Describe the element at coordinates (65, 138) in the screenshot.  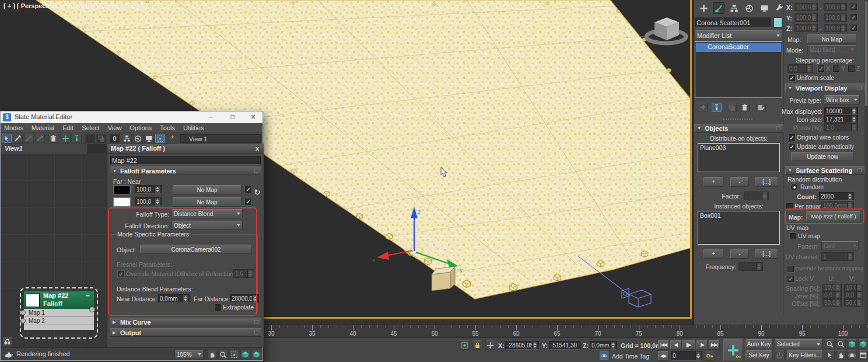
I see `move-children-icon` at that location.